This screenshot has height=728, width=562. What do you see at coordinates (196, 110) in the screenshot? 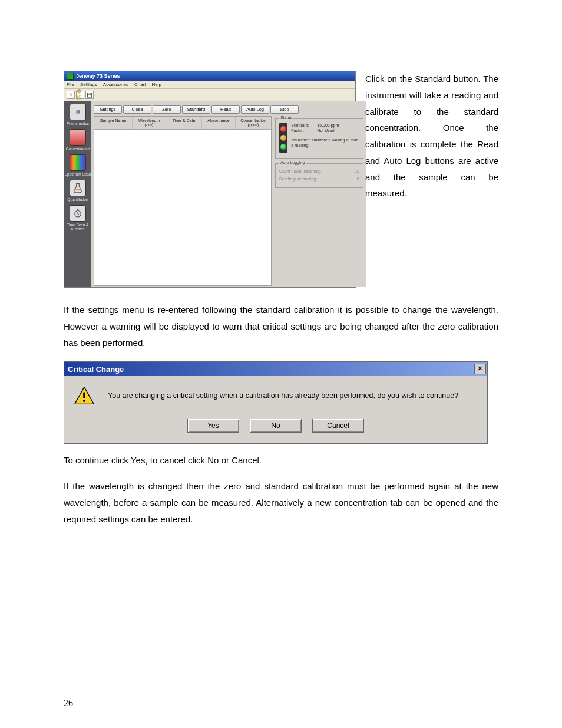
I see `standard-button: Standard` at bounding box center [196, 110].